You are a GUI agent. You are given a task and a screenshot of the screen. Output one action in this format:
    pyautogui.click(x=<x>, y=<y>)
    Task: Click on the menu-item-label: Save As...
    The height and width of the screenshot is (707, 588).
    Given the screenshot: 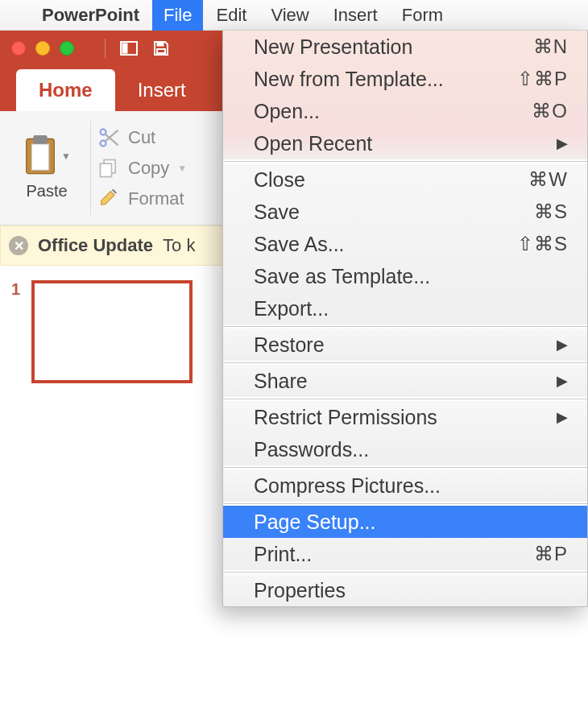 What is the action you would take?
    pyautogui.click(x=300, y=245)
    